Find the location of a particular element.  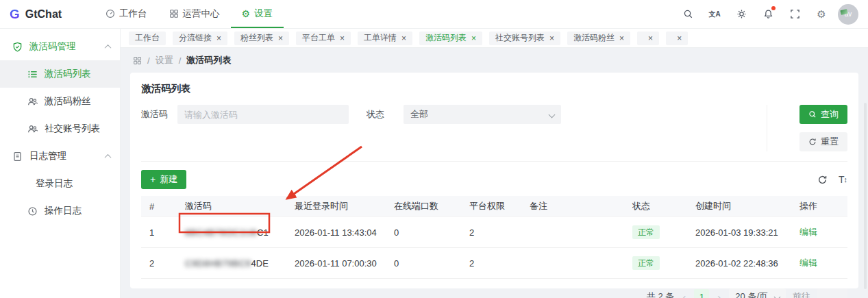

sidebar-item-operation-log: 操作日志 is located at coordinates (60, 211).